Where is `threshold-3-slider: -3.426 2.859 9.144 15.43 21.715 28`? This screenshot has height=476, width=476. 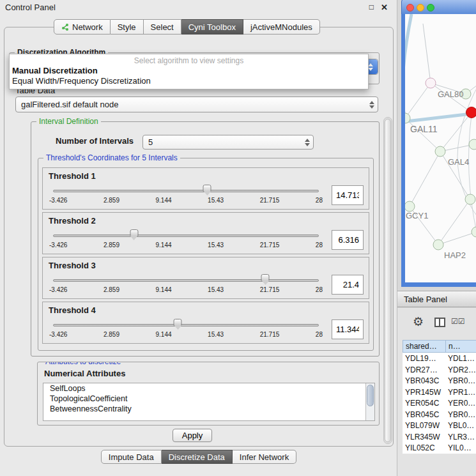
threshold-3-slider: -3.426 2.859 9.144 15.43 21.715 28 is located at coordinates (186, 284).